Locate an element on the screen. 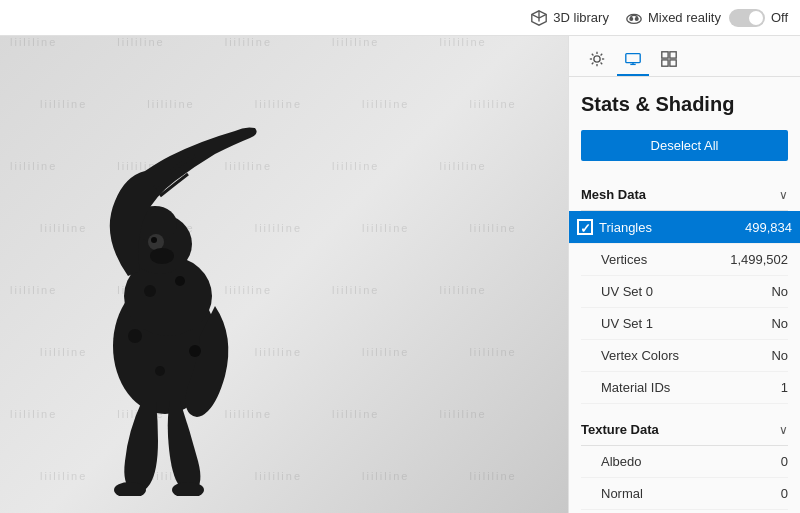 This screenshot has height=513, width=800. toggle-label: Off is located at coordinates (780, 18).